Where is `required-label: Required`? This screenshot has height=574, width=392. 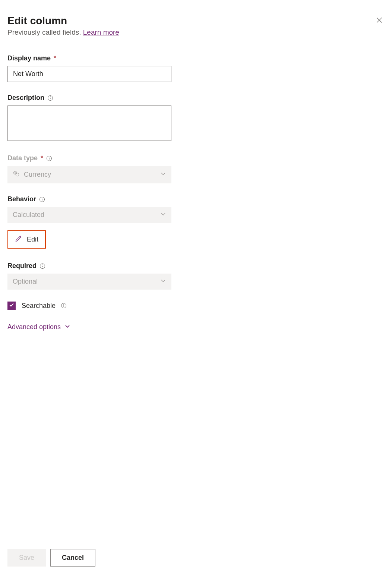
required-label: Required is located at coordinates (89, 266).